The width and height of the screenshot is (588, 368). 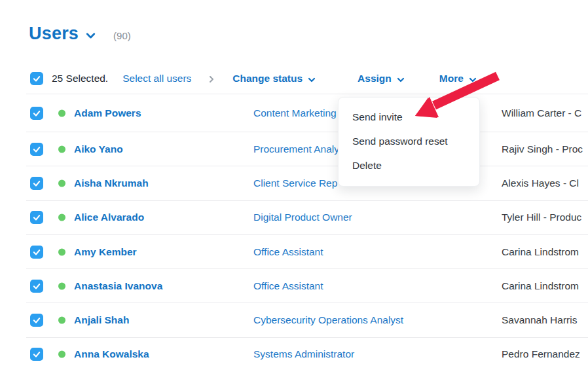 I want to click on select-all-users-link: Select all users, so click(x=157, y=79).